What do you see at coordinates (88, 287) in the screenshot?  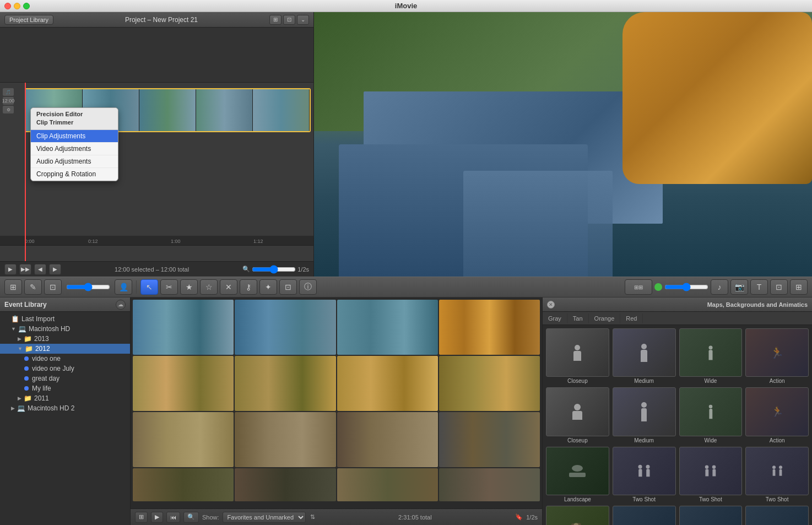 I see `size-slider` at bounding box center [88, 287].